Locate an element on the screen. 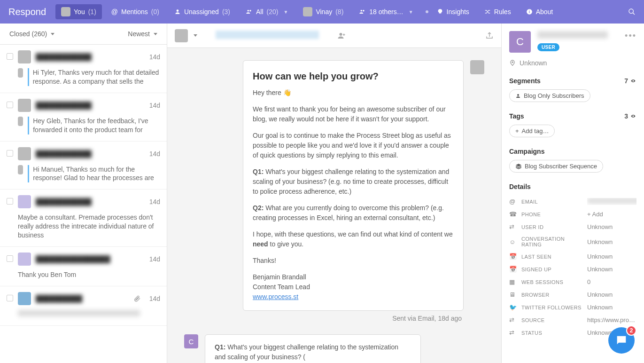 The image size is (644, 363). nav-vinay: Vinay (8) is located at coordinates (323, 12).